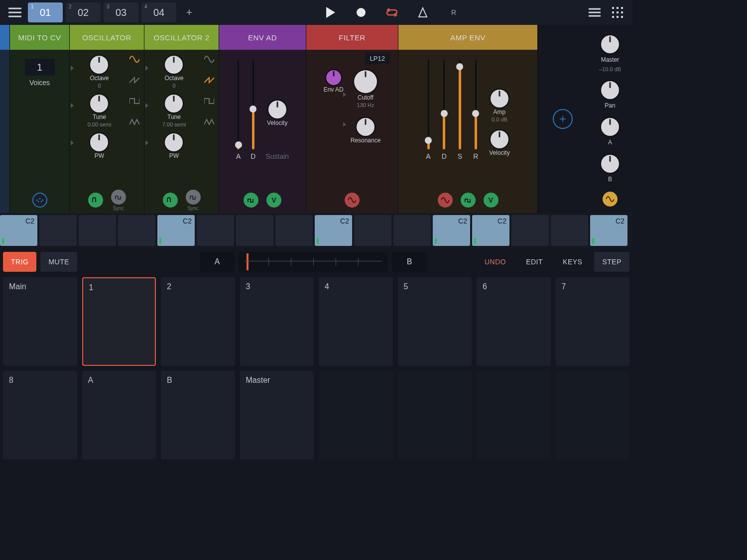 This screenshot has height=560, width=747. I want to click on sustain-slider, so click(460, 105).